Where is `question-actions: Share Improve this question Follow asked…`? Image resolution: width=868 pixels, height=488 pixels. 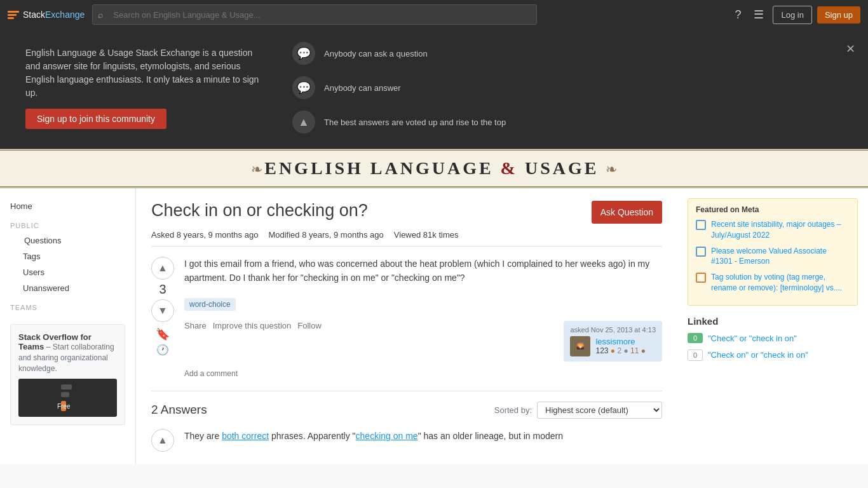 question-actions: Share Improve this question Follow asked… is located at coordinates (423, 341).